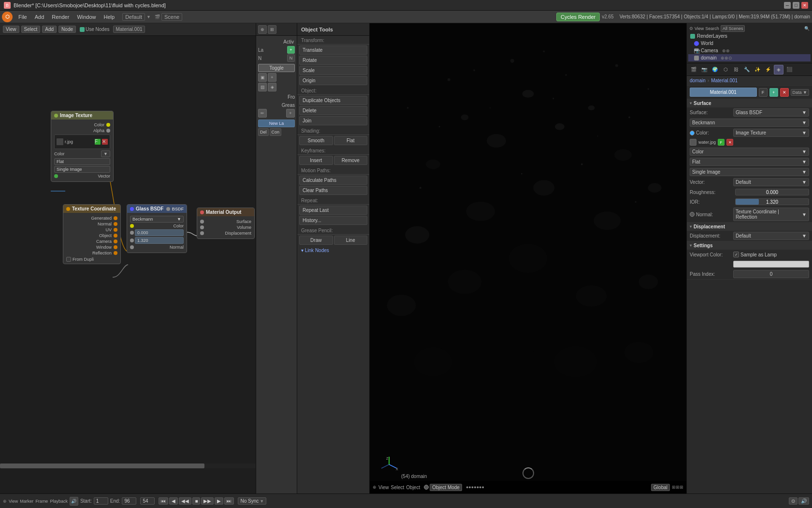 The width and height of the screenshot is (812, 508). I want to click on ne-select-btn: Select, so click(31, 29).